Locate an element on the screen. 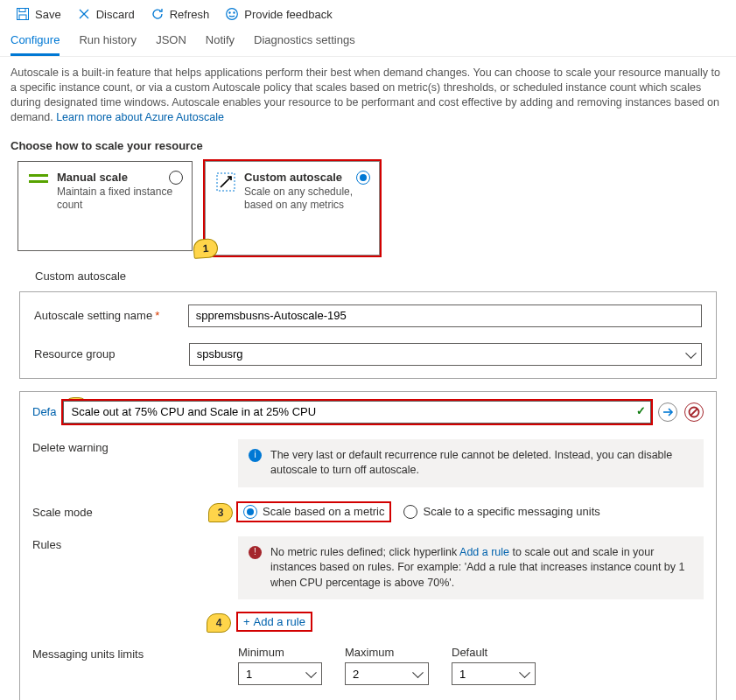  apply-button is located at coordinates (668, 412).